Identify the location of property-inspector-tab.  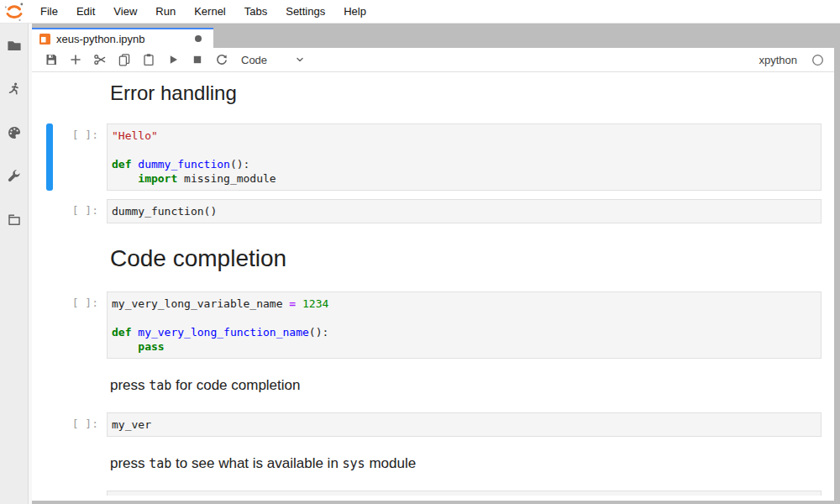
(13, 176).